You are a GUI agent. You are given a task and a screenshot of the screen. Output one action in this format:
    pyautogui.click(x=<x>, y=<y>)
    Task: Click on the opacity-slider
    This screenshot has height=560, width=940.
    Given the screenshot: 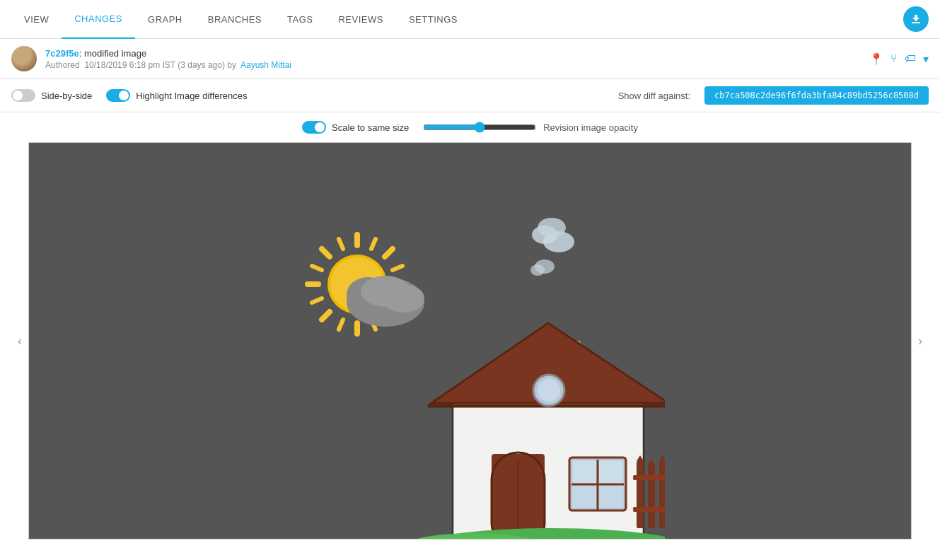 What is the action you would take?
    pyautogui.click(x=480, y=127)
    